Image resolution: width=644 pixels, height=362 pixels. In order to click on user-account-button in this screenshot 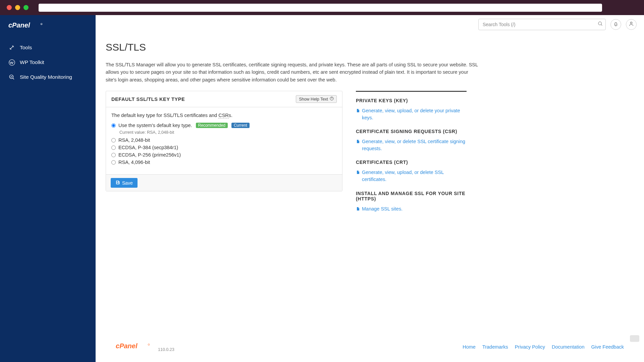, I will do `click(631, 24)`.